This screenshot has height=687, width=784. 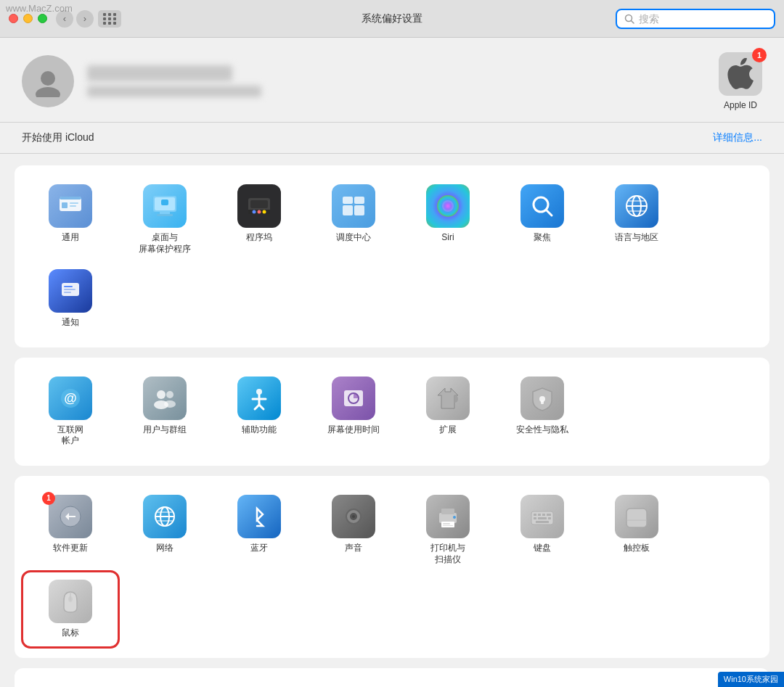 What do you see at coordinates (42, 19) in the screenshot?
I see `maximize-button` at bounding box center [42, 19].